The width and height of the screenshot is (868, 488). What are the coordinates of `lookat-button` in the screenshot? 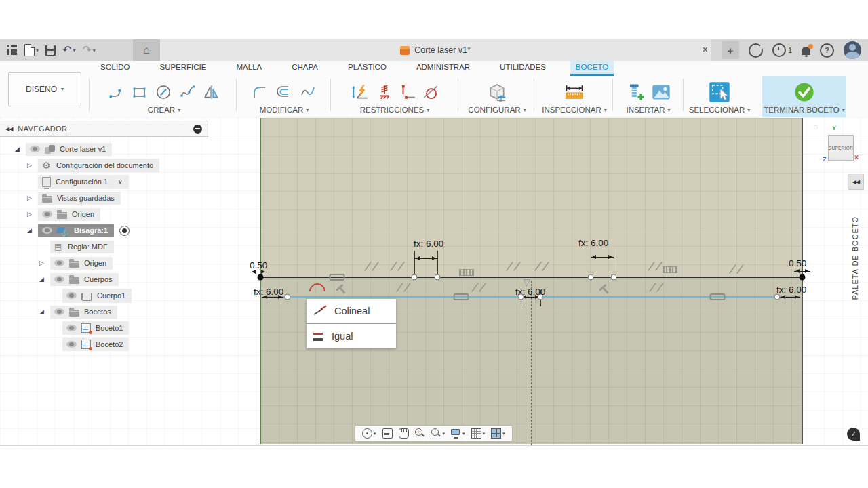 It's located at (388, 434).